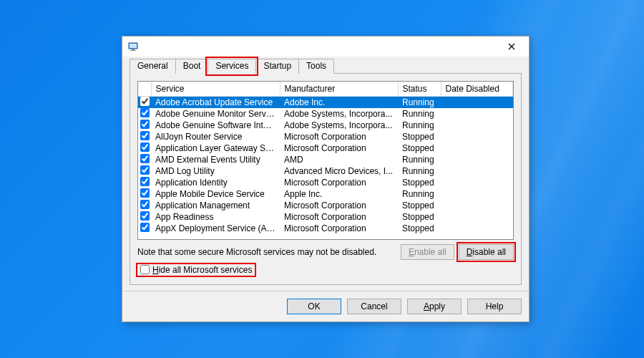 Image resolution: width=644 pixels, height=358 pixels. I want to click on cell-service: AMD Log Utility, so click(215, 171).